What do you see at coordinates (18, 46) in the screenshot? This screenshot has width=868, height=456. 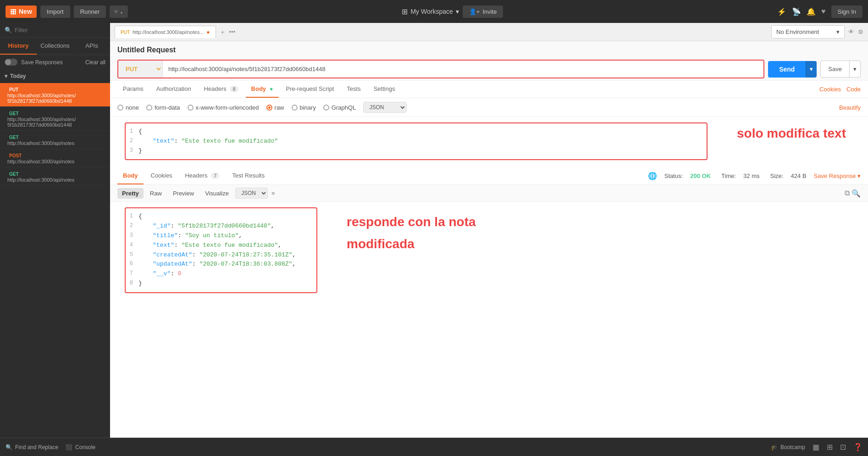 I see `sidebar-tab-history: History` at bounding box center [18, 46].